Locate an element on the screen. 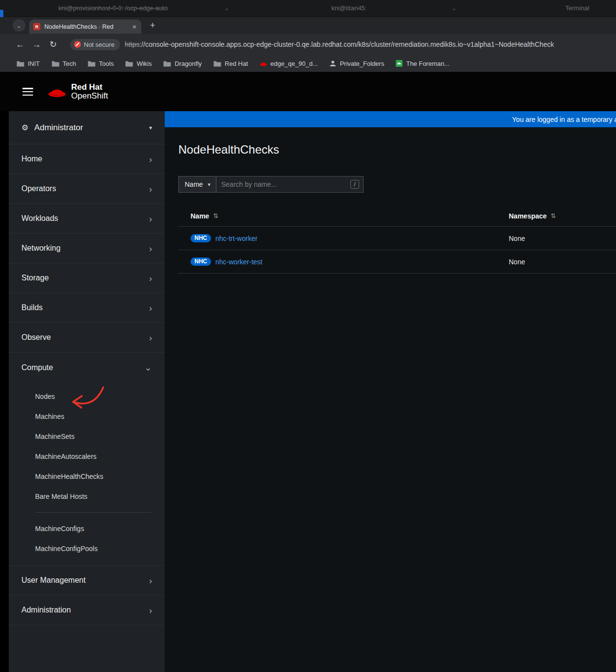  gear-icon: ⚙ is located at coordinates (25, 128).